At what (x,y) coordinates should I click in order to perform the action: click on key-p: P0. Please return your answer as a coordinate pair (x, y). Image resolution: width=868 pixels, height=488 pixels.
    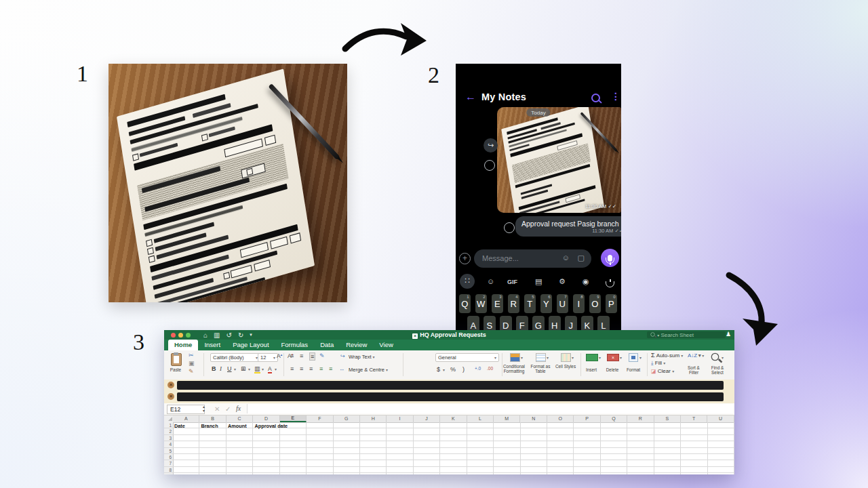
    Looking at the image, I should click on (612, 304).